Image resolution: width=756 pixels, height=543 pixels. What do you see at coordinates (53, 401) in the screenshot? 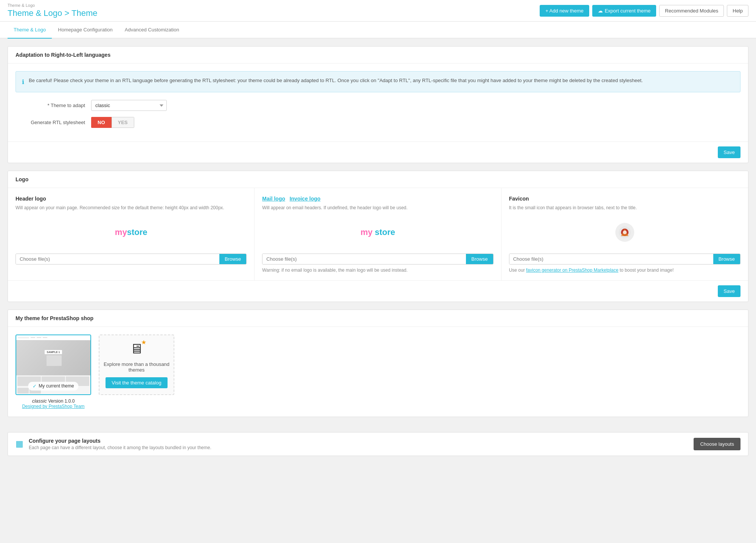
I see `theme-name: classic Version 1.0.0` at bounding box center [53, 401].